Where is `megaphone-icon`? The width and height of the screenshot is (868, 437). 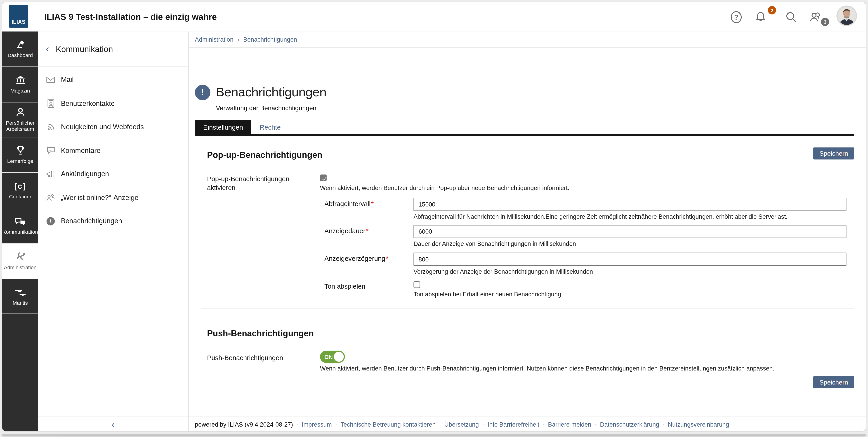 megaphone-icon is located at coordinates (51, 174).